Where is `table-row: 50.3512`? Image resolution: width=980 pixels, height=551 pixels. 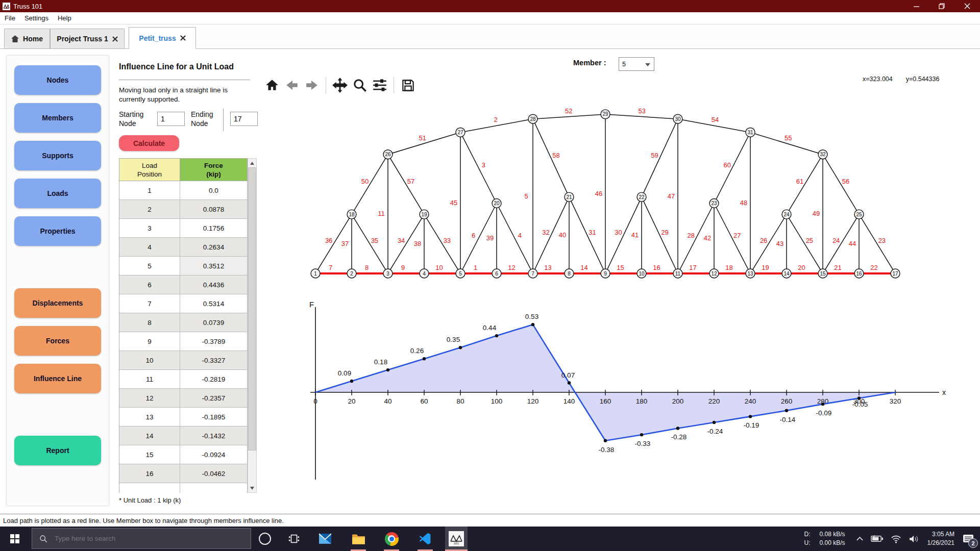 table-row: 50.3512 is located at coordinates (184, 266).